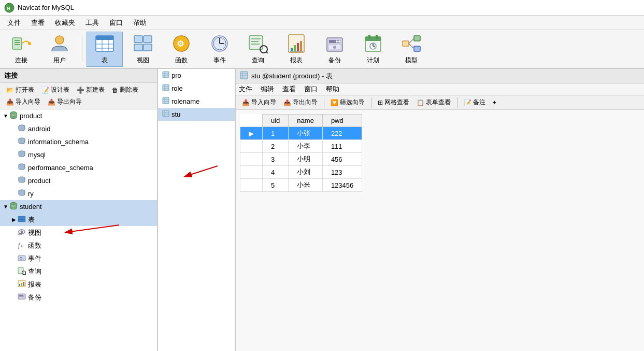 The height and width of the screenshot is (351, 644). What do you see at coordinates (335, 49) in the screenshot?
I see `toolbar-backup: 备份` at bounding box center [335, 49].